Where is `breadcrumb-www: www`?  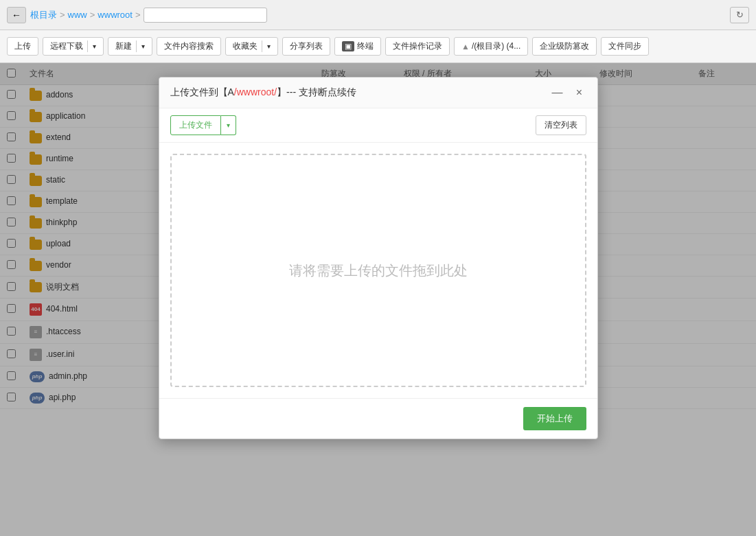
breadcrumb-www: www is located at coordinates (78, 15).